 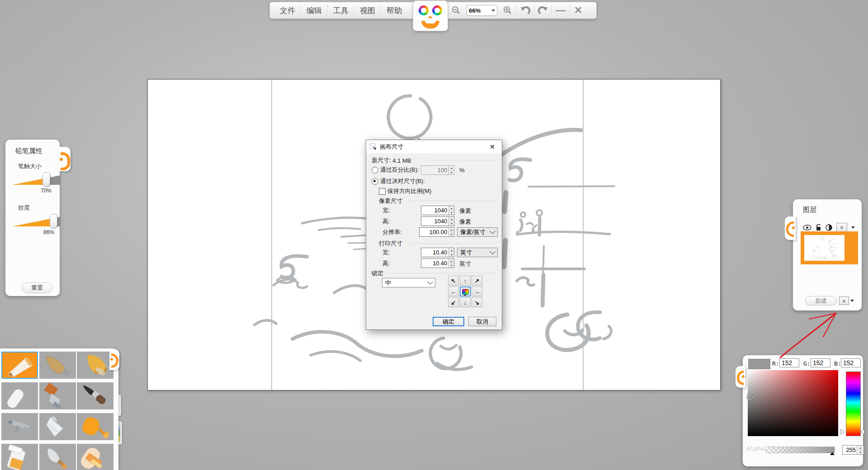 I want to click on percent-field-group: ▲▼, so click(x=438, y=170).